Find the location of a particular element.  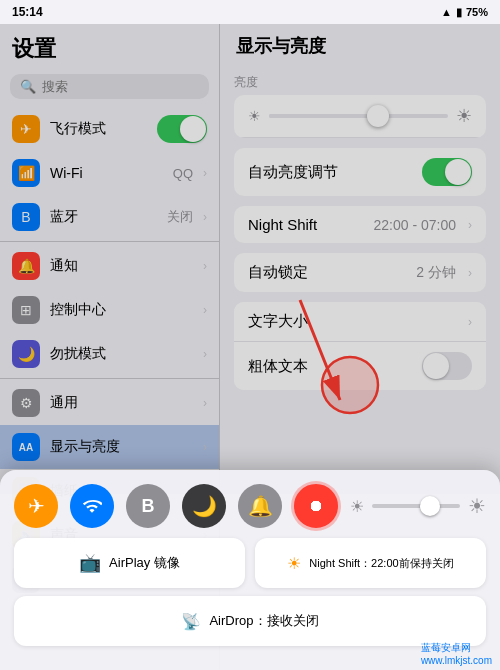

brightness-track is located at coordinates (358, 116).